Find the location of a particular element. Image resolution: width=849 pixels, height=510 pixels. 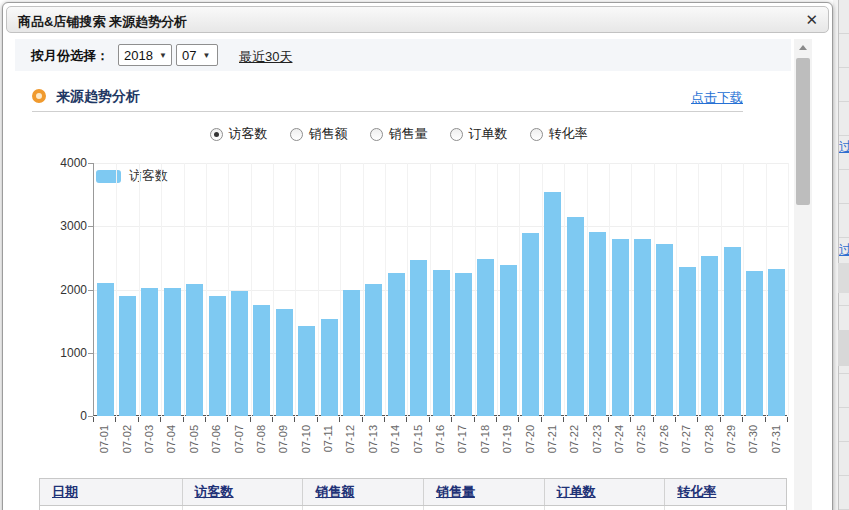

close-icon: ✕ is located at coordinates (812, 20).